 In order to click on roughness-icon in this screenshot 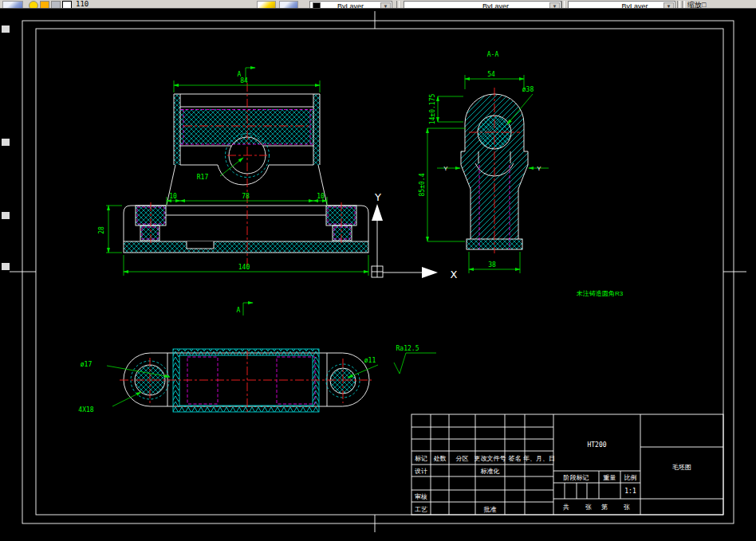, I will do `click(415, 363)`.